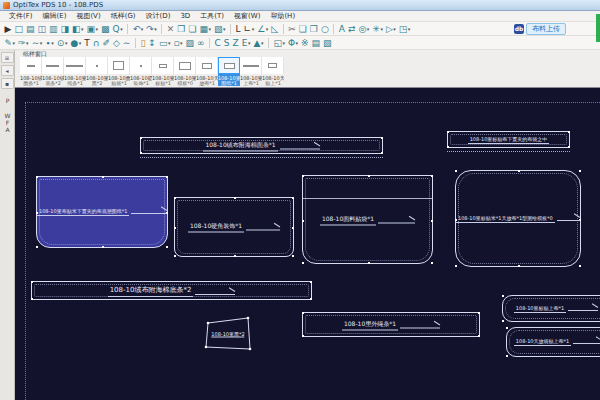 This screenshot has height=400, width=600. What do you see at coordinates (542, 342) in the screenshot?
I see `piece-label: 108-10天放袋贴上布*1` at bounding box center [542, 342].